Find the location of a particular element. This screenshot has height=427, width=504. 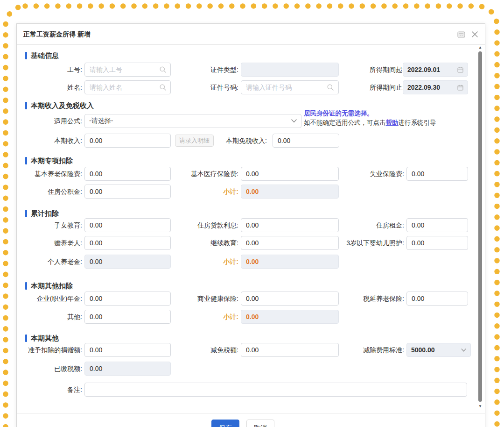

section-cumulative-deduction: 累计扣除 is located at coordinates (42, 214).